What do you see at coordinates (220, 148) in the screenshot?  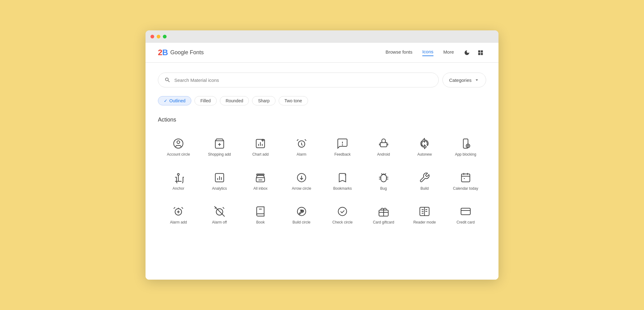 I see `icon-shopping-add: Shopping add` at bounding box center [220, 148].